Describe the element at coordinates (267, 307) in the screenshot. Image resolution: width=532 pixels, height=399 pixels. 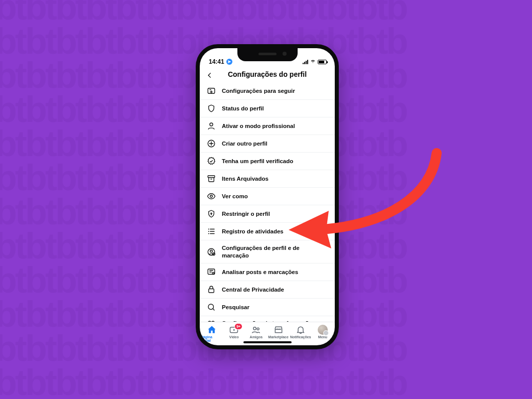
I see `settings-item-search: Pesquisar` at that location.